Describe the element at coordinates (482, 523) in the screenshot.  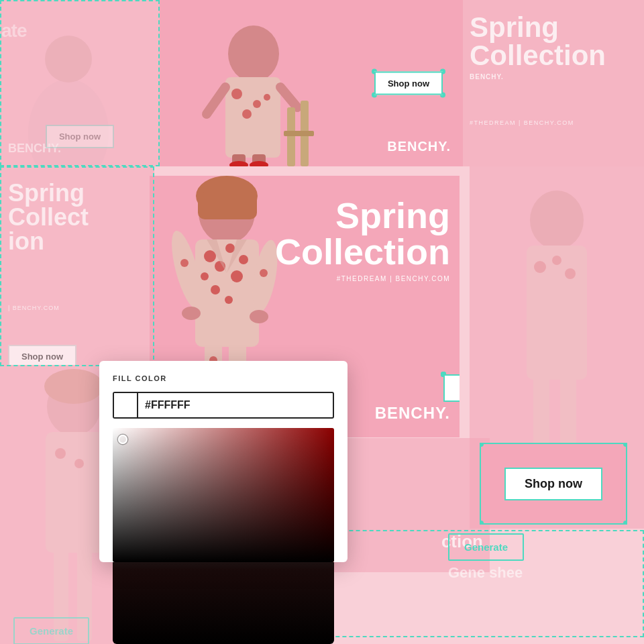
I see `dot-br-bl` at that location.